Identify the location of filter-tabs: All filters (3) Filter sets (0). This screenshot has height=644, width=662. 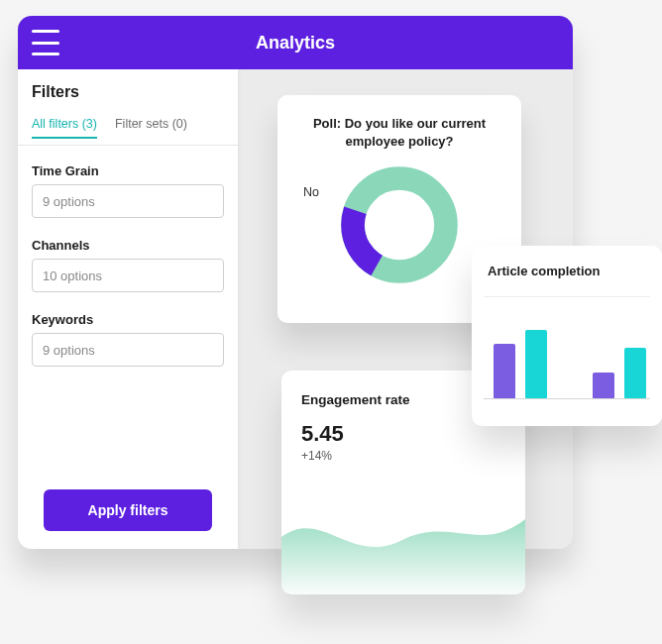
(128, 128).